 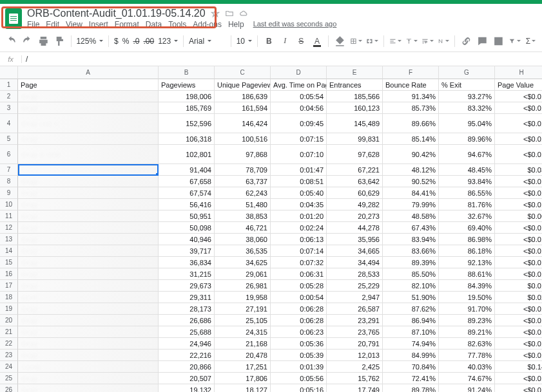 What do you see at coordinates (467, 332) in the screenshot?
I see `cell: 89.21%` at bounding box center [467, 332].